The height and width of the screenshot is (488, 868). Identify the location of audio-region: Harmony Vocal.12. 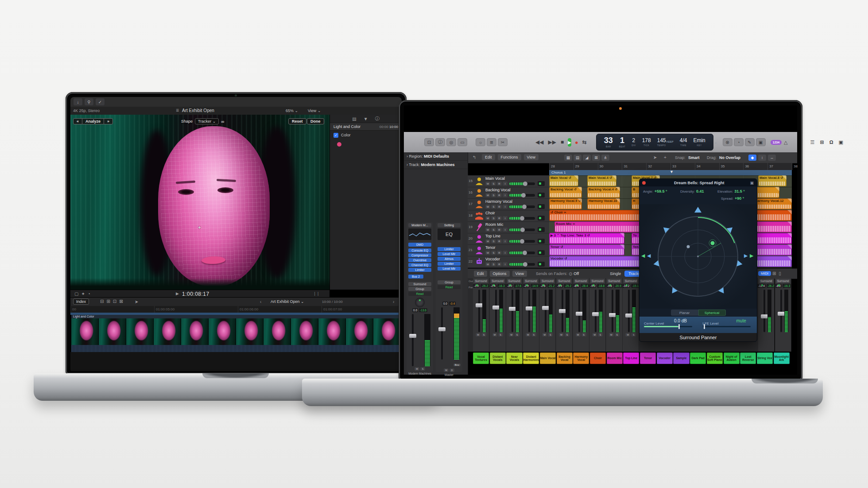
(773, 204).